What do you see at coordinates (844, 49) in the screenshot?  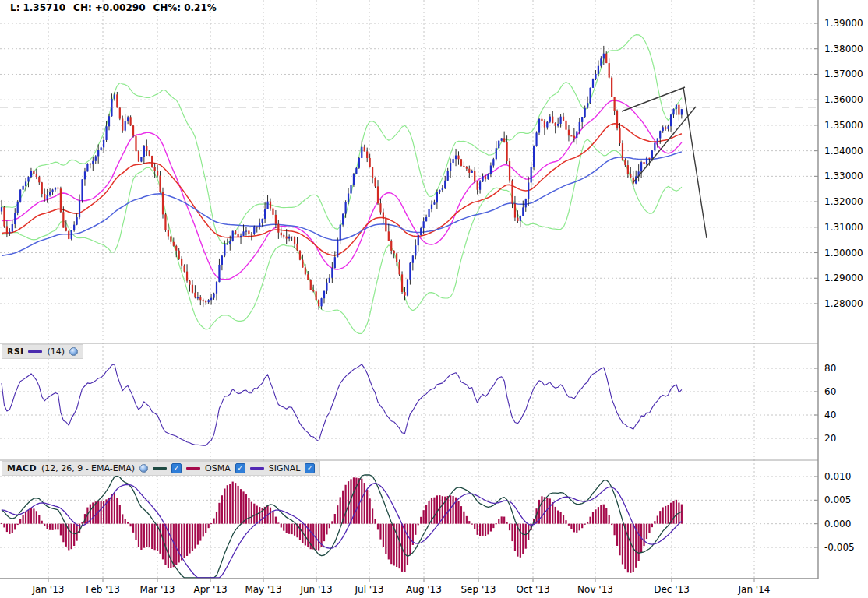 I see `svg-text: 1.38000` at bounding box center [844, 49].